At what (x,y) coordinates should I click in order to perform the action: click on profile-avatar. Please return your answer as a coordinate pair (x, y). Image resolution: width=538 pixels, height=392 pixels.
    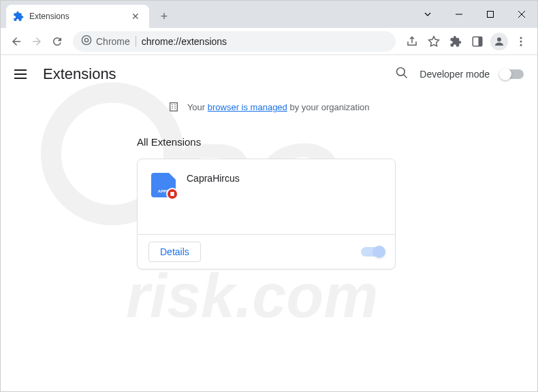
    Looking at the image, I should click on (499, 42).